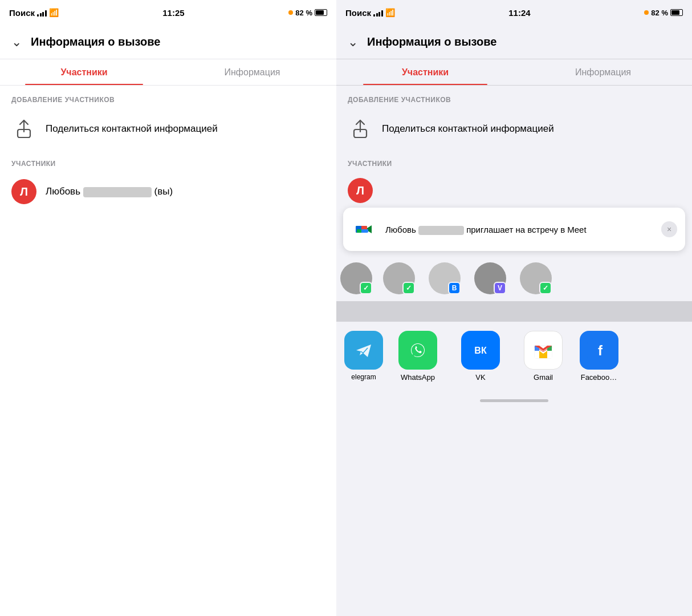  Describe the element at coordinates (168, 97) in the screenshot. I see `left-section-add: ДОБАВЛЕНИЕ УЧАСТНИКОВ` at that location.